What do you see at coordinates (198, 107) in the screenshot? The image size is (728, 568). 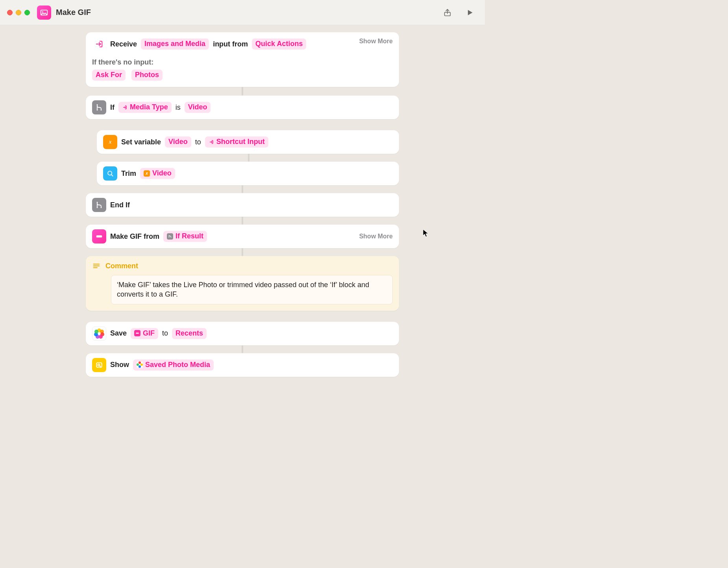 I see `token-if-value: Video` at bounding box center [198, 107].